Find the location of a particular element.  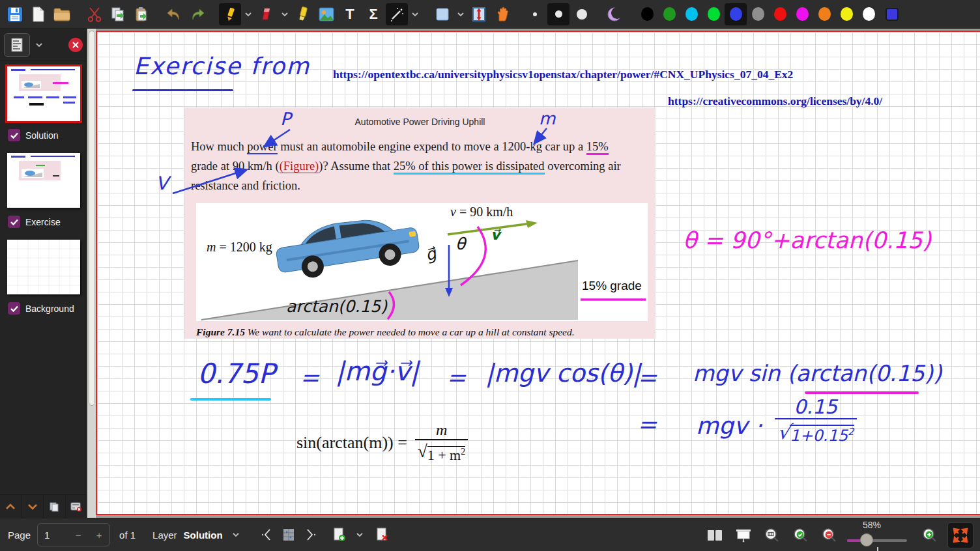

pen-color-blue-button is located at coordinates (736, 14).